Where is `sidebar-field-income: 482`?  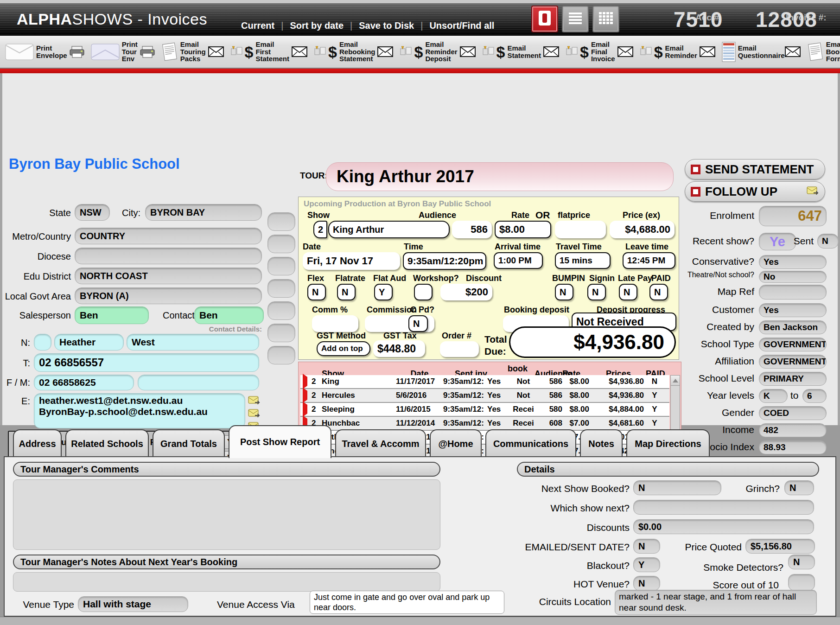 sidebar-field-income: 482 is located at coordinates (793, 430).